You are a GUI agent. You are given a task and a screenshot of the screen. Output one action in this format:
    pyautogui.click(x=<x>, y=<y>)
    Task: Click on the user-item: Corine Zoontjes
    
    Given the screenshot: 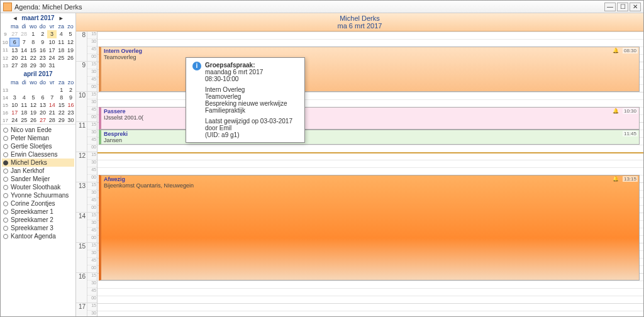 What is the action you would take?
    pyautogui.click(x=38, y=204)
    